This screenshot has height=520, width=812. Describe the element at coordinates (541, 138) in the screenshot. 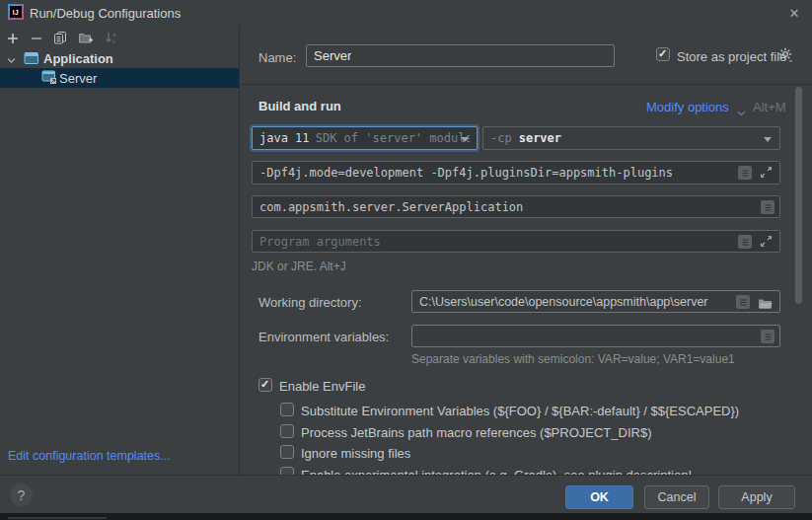

I see `cp-value: server` at that location.